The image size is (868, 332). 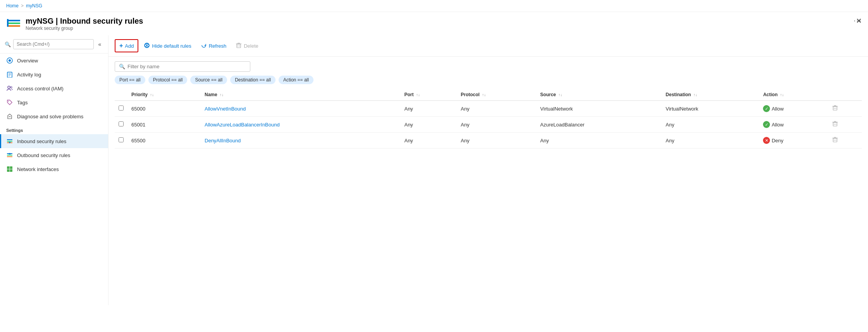 I want to click on filter-tag-action: Action == all, so click(x=296, y=80).